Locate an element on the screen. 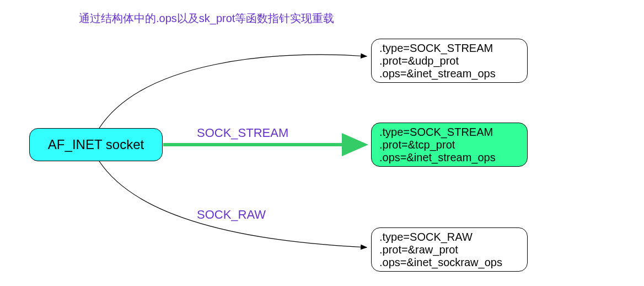 The height and width of the screenshot is (286, 644). source-label: AF_INET socket is located at coordinates (96, 145).